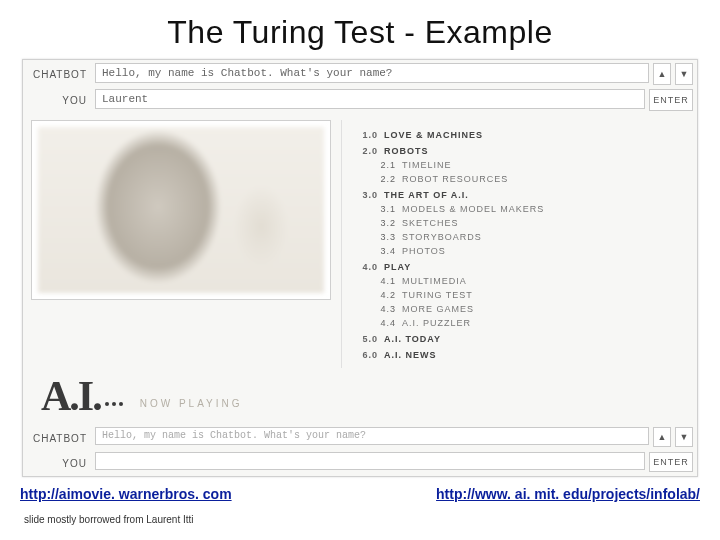 This screenshot has height=540, width=720. I want to click on slide-credit: slide mostly borrowed from Laurent Itti, so click(109, 520).